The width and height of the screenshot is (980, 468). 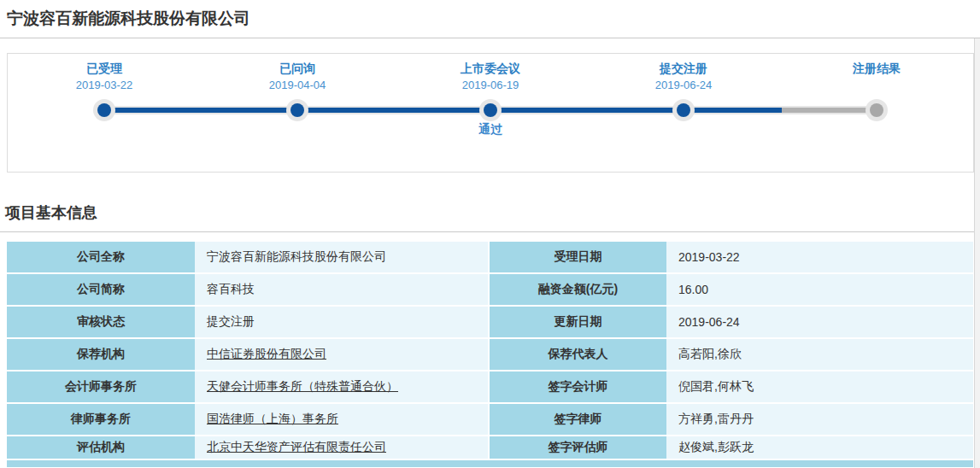 I want to click on row-label: 会计师事务所, so click(x=101, y=387).